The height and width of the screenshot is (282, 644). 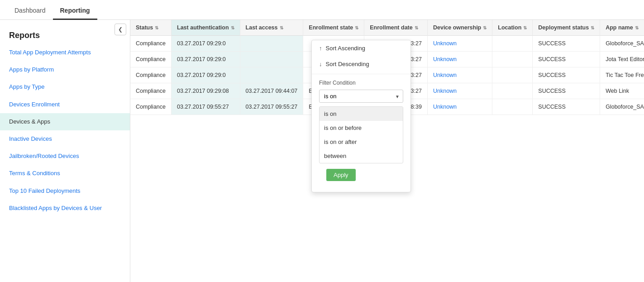 I want to click on filter-option-between: between, so click(x=361, y=156).